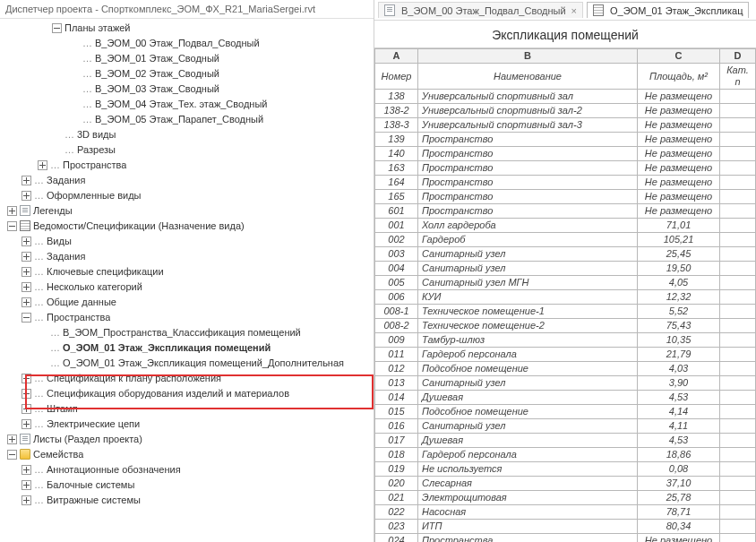  Describe the element at coordinates (397, 355) in the screenshot. I see `cell: 011` at that location.